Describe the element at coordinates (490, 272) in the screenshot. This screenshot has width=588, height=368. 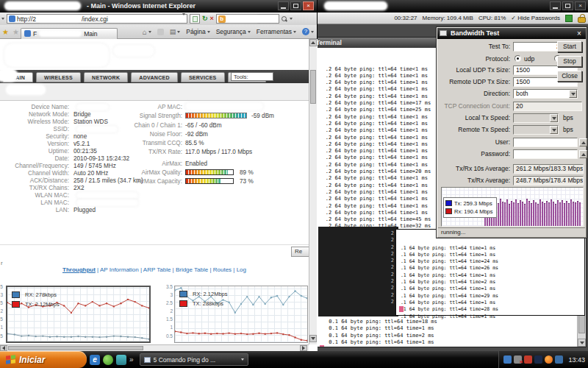
I see `terminal2-window: .1 64 byte ping: ttl=64 time=1 ms .1 64 …` at that location.